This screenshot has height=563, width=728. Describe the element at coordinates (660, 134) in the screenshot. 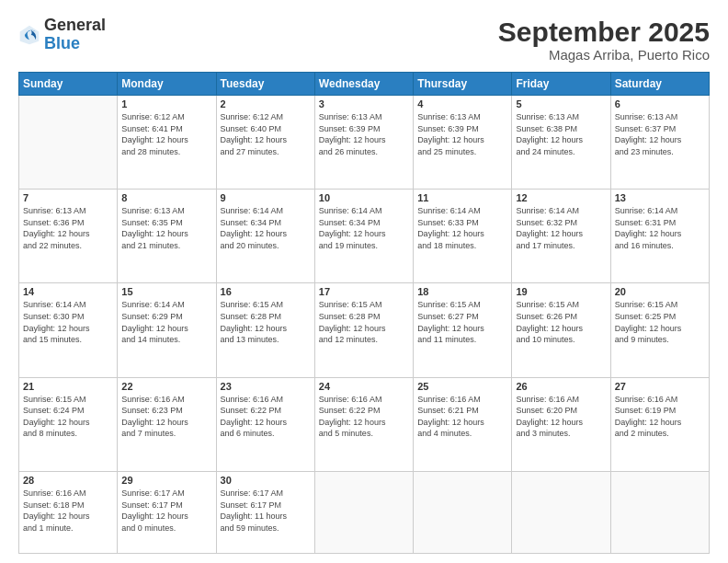

I see `day-info: Sunrise: 6:13 AM Sunset: 6:37 PM Dayligh…` at that location.